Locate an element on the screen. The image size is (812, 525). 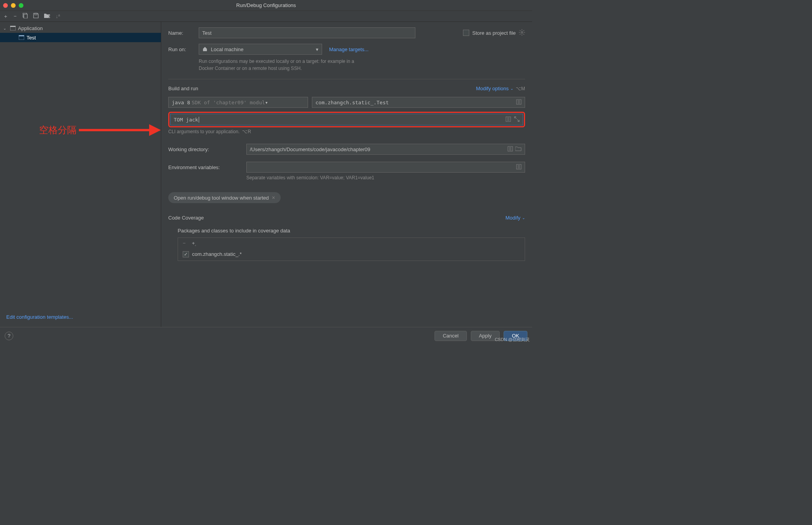
run-on-label: Run on: is located at coordinates (183, 49).